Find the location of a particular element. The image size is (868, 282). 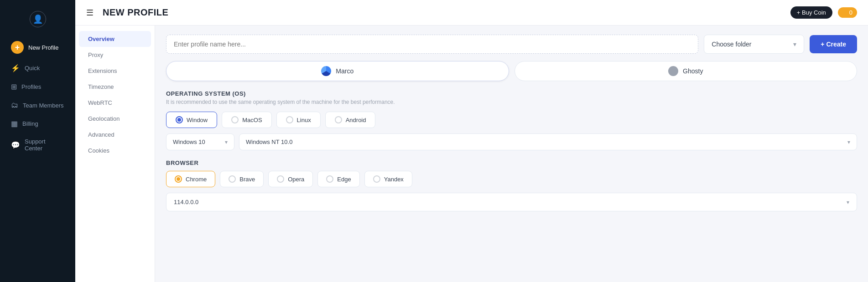

coin-dot-icon is located at coordinates (845, 13).